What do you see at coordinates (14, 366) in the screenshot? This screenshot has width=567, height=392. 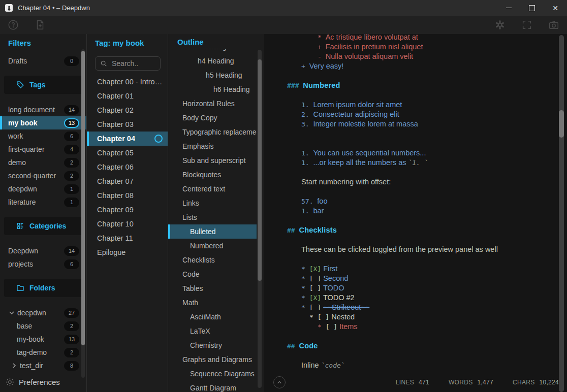 I see `chevron-right-icon` at bounding box center [14, 366].